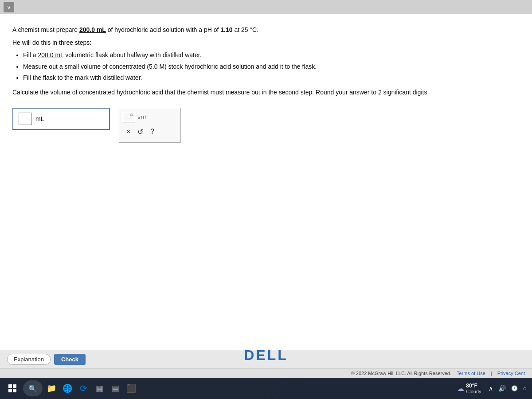 The height and width of the screenshot is (399, 532). I want to click on answer-area: mL □□ x10□ × ↺ ?, so click(266, 125).